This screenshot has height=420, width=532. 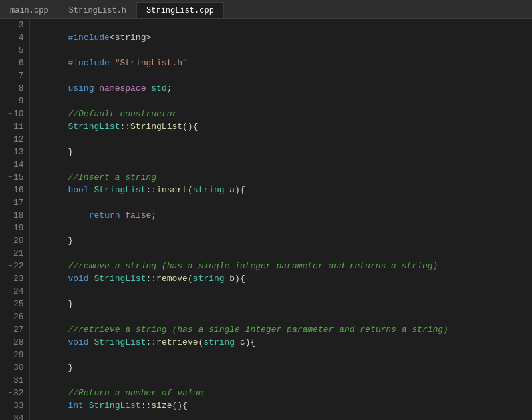 I want to click on line-num-20: 20, so click(x=15, y=240).